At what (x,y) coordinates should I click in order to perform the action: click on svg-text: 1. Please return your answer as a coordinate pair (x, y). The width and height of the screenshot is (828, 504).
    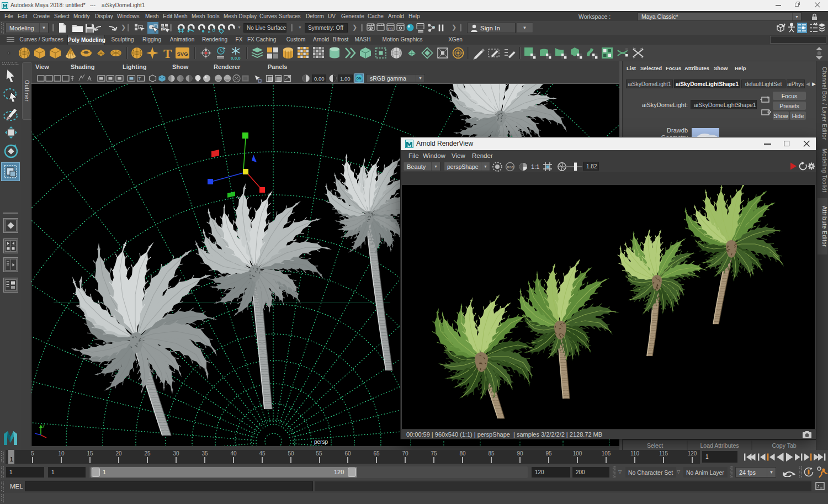
    Looking at the image, I should click on (12, 459).